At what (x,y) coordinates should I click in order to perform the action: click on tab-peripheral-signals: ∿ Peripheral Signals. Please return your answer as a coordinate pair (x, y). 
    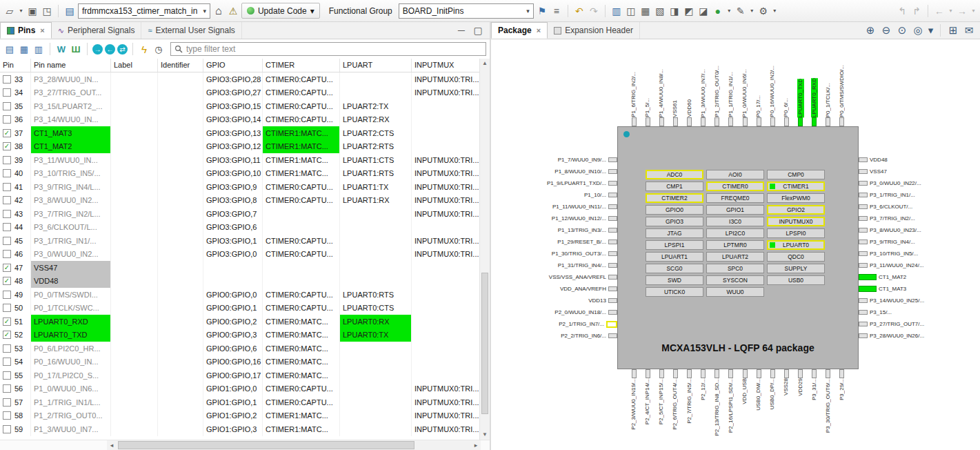
    Looking at the image, I should click on (97, 30).